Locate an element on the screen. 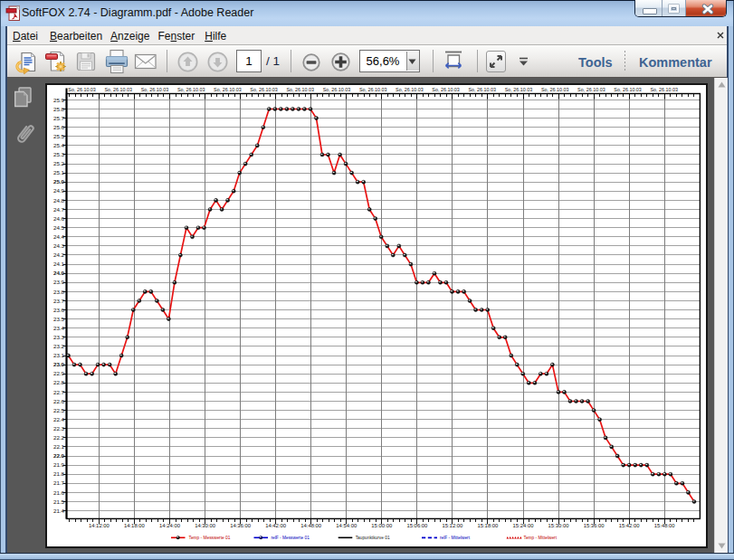 Image resolution: width=734 pixels, height=560 pixels. svg-text: 14:18:00 is located at coordinates (135, 526).